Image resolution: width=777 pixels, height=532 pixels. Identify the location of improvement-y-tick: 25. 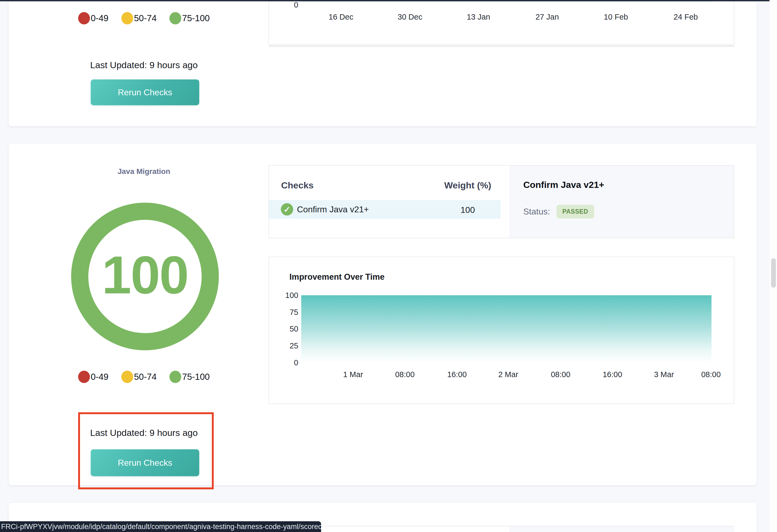
(284, 346).